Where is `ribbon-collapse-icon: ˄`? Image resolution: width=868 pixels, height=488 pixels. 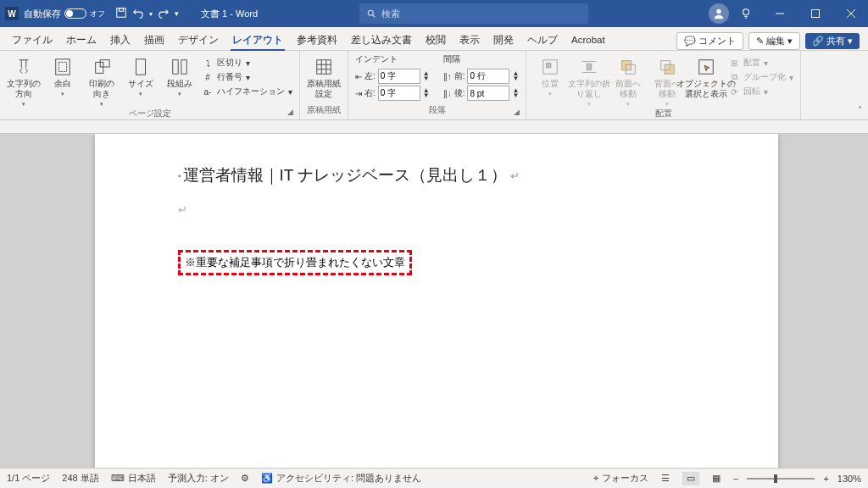 ribbon-collapse-icon: ˄ is located at coordinates (860, 85).